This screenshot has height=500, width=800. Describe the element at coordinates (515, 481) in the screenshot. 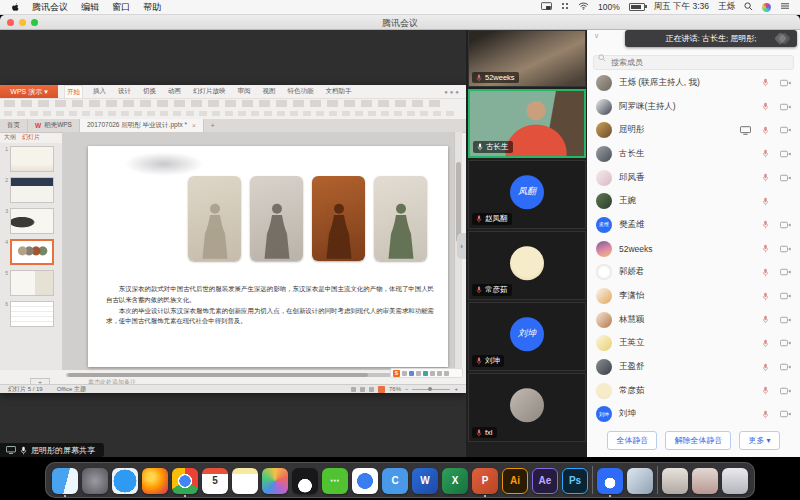

I see `illustrator-icon: Ai` at that location.